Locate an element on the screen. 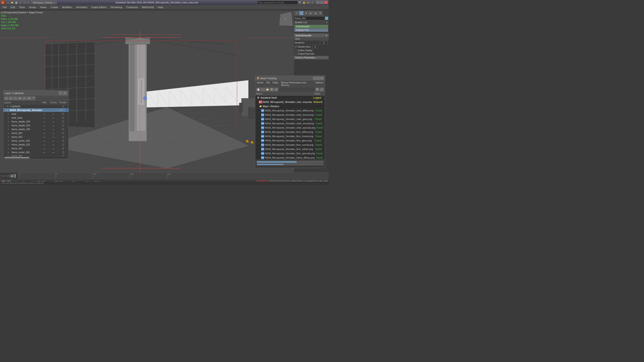 This screenshot has height=362, width=644. asset-menu-options: Options is located at coordinates (320, 84).